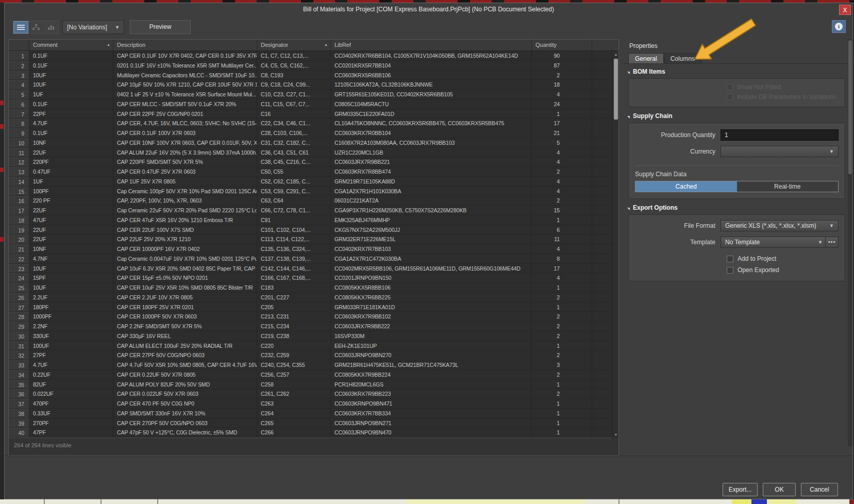  Describe the element at coordinates (101, 502) in the screenshot. I see `bottom-strip-line` at that location.